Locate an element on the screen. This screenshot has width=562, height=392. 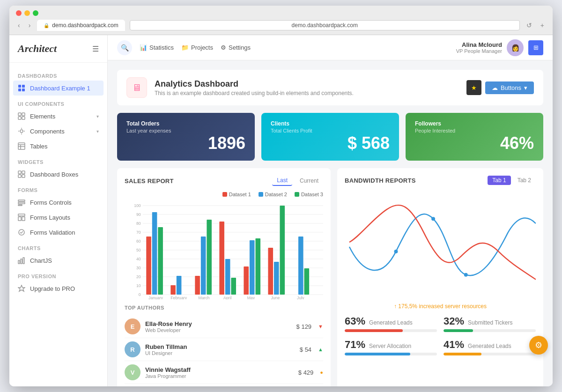
svg-text: 50 is located at coordinates (139, 250).